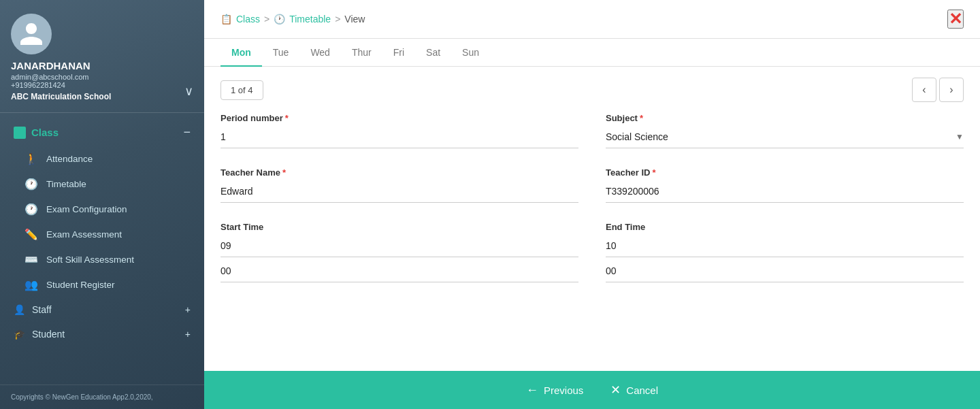 The height and width of the screenshot is (409, 980). What do you see at coordinates (50, 77) in the screenshot?
I see `profile-email: admin@abcschool.com` at bounding box center [50, 77].